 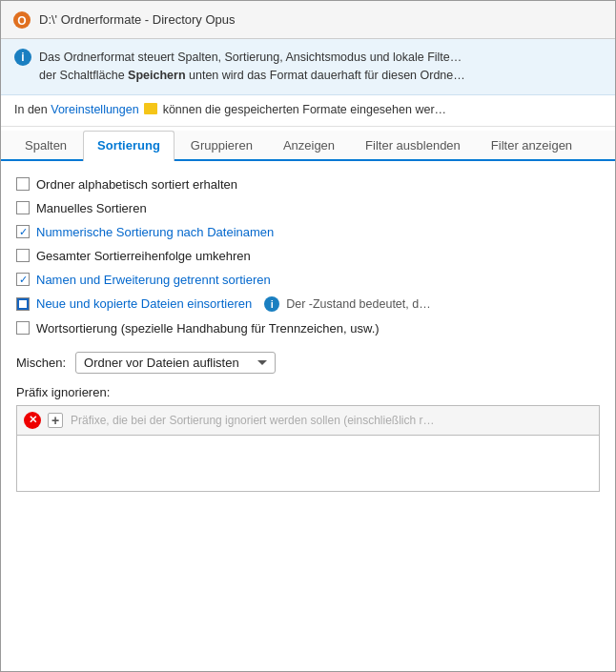 I want to click on voreinstellungen-before: In den, so click(x=32, y=110).